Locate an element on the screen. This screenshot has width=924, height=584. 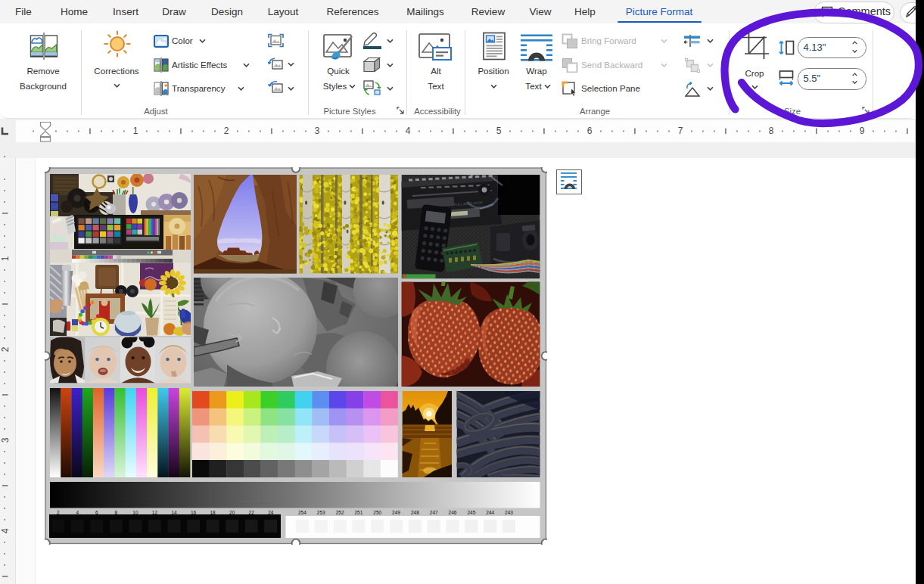
svg-text: 14 is located at coordinates (174, 513).